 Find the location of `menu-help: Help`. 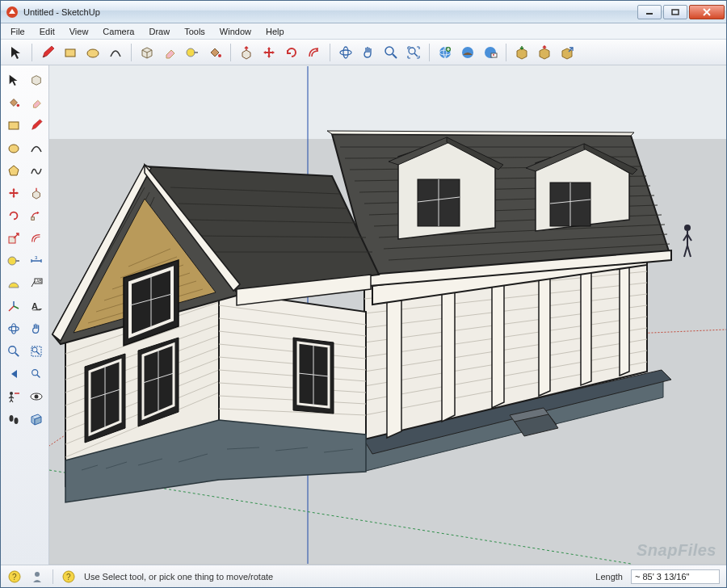

menu-help: Help is located at coordinates (275, 32).